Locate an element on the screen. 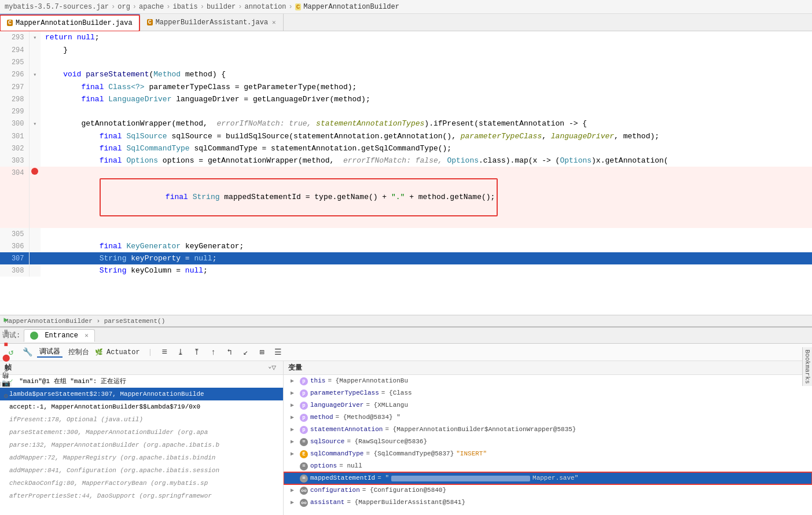 Image resolution: width=812 pixels, height=515 pixels. frame-text: ifPresent:178, Optional (java.util) is located at coordinates (76, 420).